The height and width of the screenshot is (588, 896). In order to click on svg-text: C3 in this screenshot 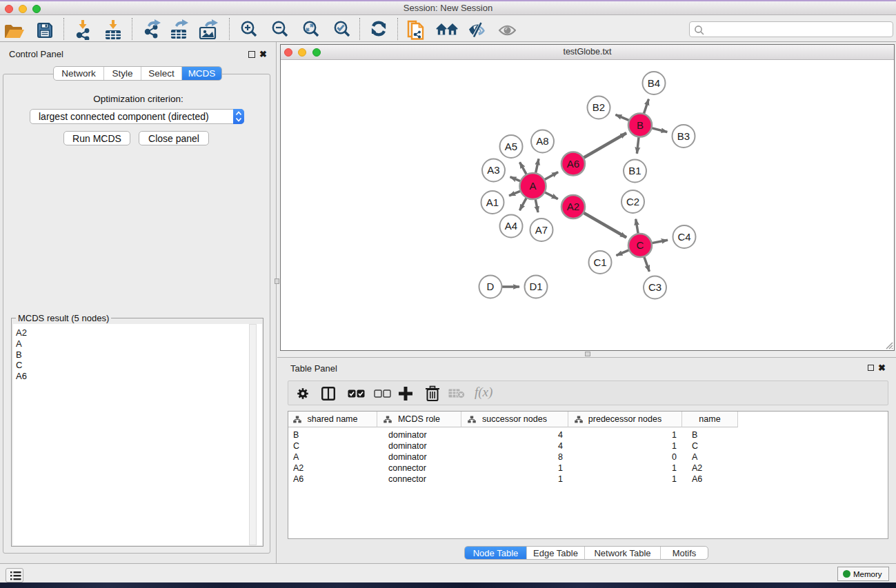, I will do `click(655, 287)`.